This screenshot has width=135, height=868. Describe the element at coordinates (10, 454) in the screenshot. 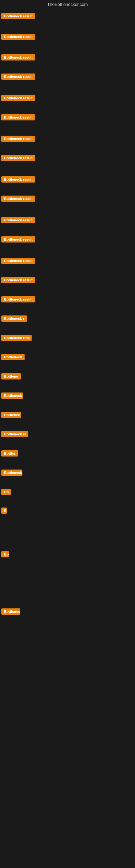

I see `bottleneck-badge-23: Bottler` at that location.